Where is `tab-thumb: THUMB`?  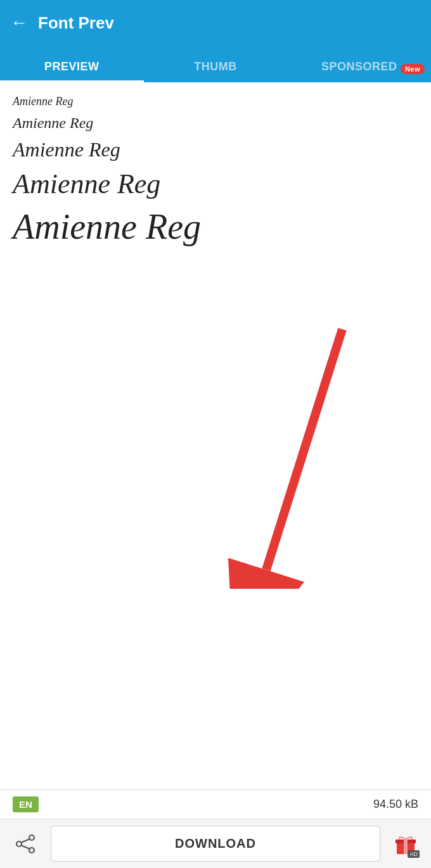
tab-thumb: THUMB is located at coordinates (216, 71).